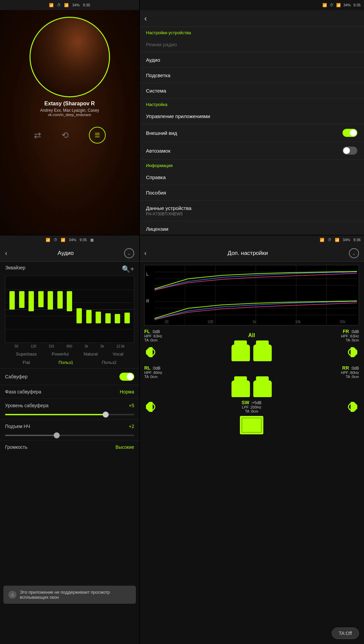  What do you see at coordinates (26, 354) in the screenshot?
I see `preset-superbass: Superbass` at bounding box center [26, 354].